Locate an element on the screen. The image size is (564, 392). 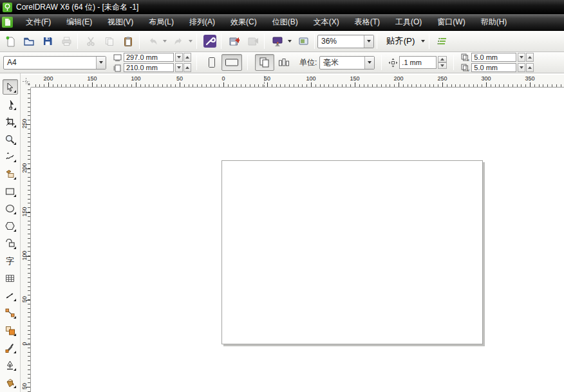
ruler-label: 150 is located at coordinates (91, 79).